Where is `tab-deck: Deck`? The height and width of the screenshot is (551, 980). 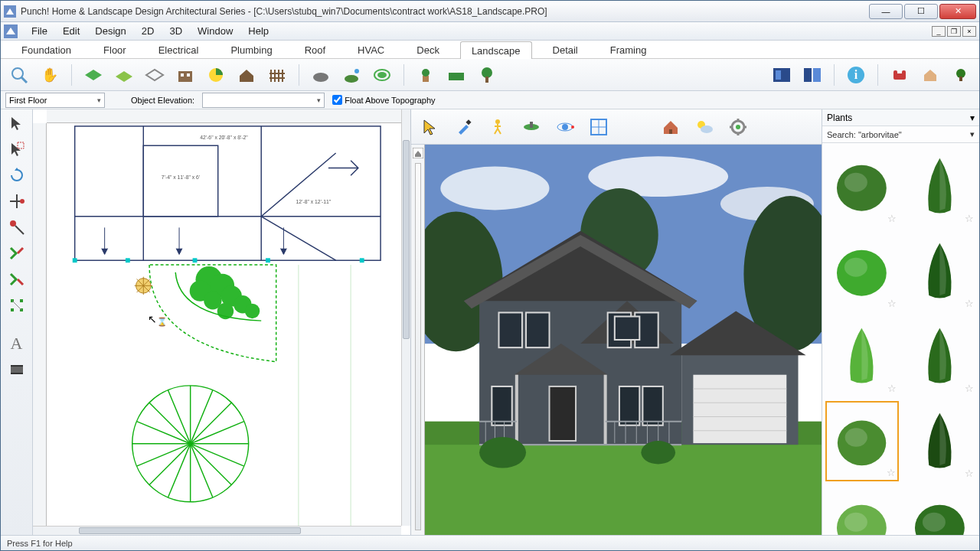 tab-deck: Deck is located at coordinates (428, 49).